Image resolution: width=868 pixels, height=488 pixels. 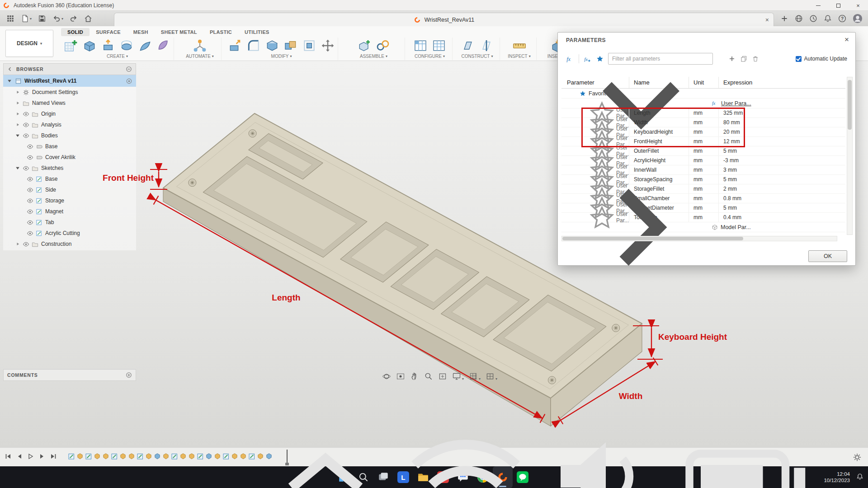 I want to click on undo-button: ▾, so click(x=58, y=19).